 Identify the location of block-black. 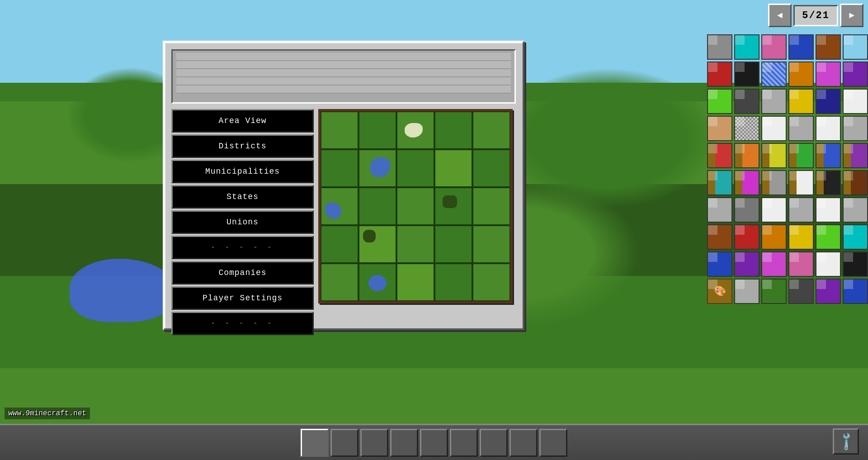
(747, 74).